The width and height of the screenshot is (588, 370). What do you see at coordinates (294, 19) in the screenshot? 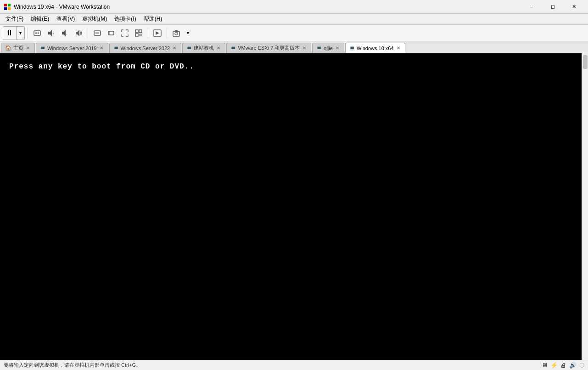
I see `menu-bar: 文件(F) 编辑(E) 查看(V) 虚拟机(M) 选项卡(I) 帮助(H)` at bounding box center [294, 19].